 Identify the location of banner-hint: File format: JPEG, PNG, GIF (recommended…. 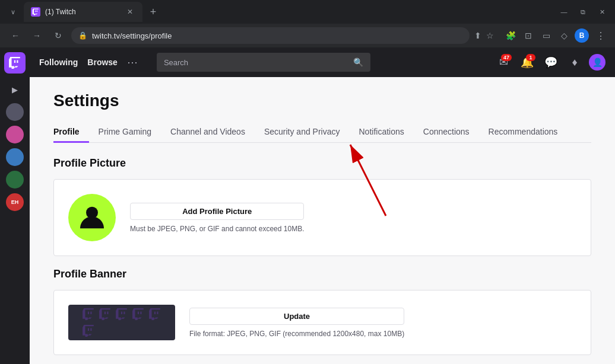
(297, 334).